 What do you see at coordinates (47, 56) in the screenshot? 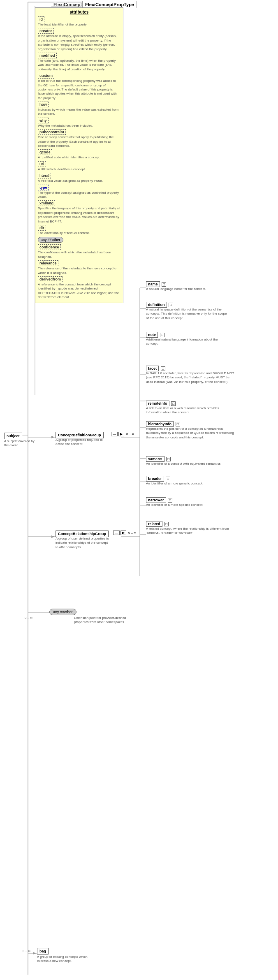
I see `attr-modified-name: modified` at bounding box center [47, 56].